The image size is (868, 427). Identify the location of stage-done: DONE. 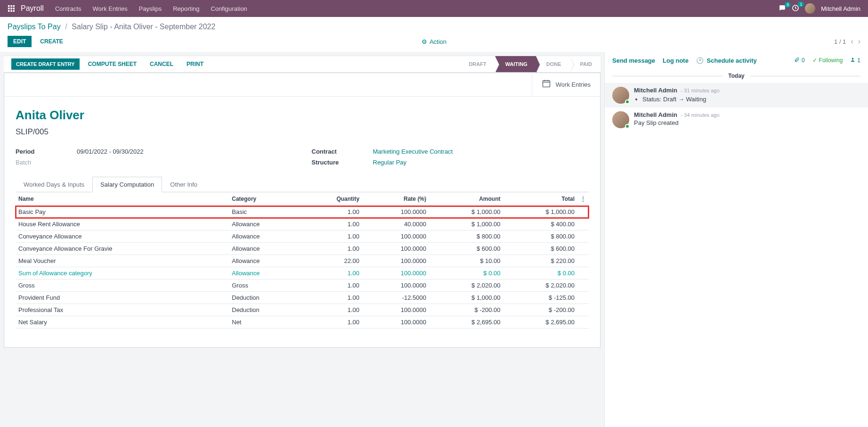
(553, 64).